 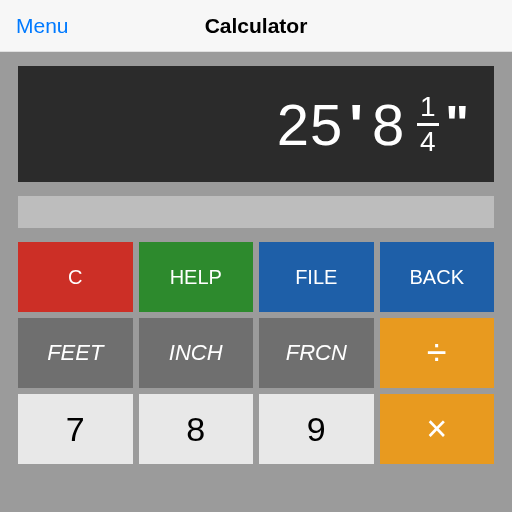 I want to click on file-button: FILE, so click(x=316, y=277).